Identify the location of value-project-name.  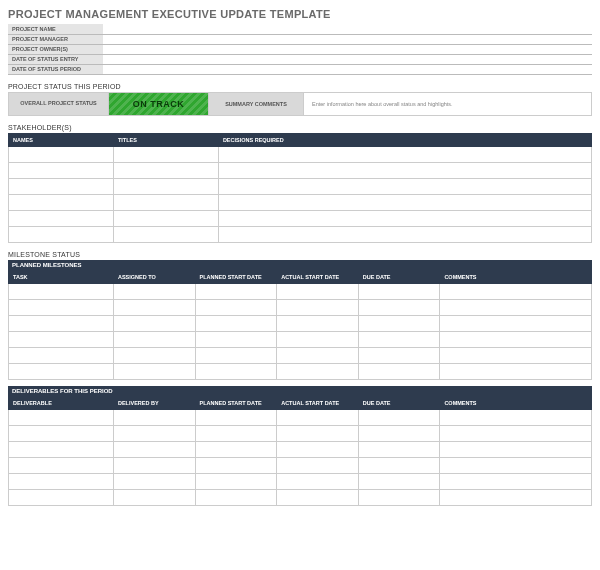
(348, 29).